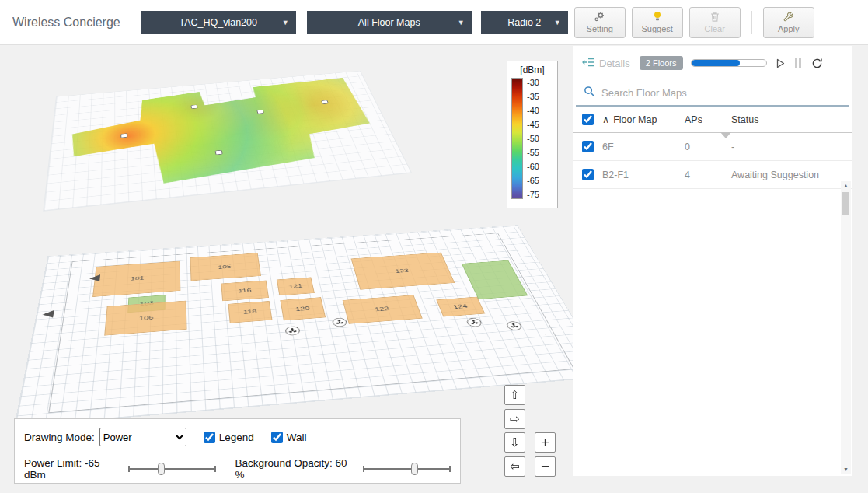 Image resolution: width=868 pixels, height=493 pixels. Describe the element at coordinates (245, 291) in the screenshot. I see `room-label: 116` at that location.